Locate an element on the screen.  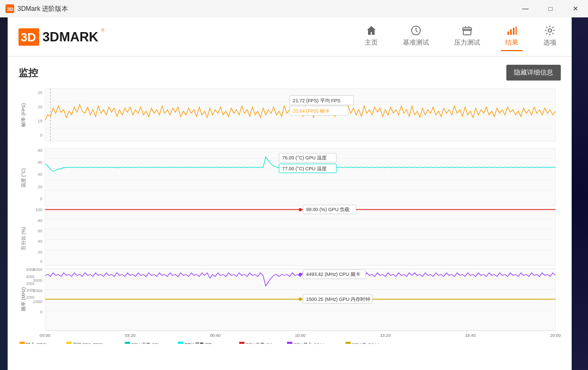
svg-text: GPU 负载 (%) is located at coordinates (259, 343).